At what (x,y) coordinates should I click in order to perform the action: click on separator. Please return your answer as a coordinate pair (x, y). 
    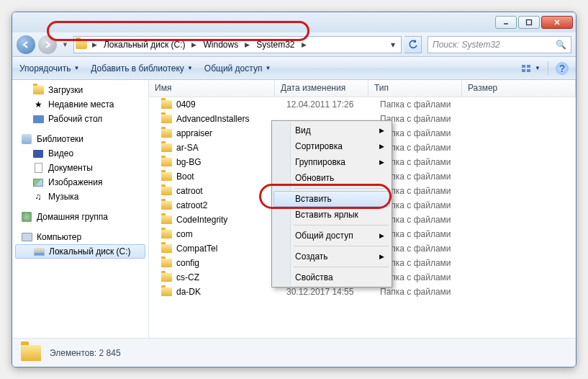
    Looking at the image, I should click on (548, 68).